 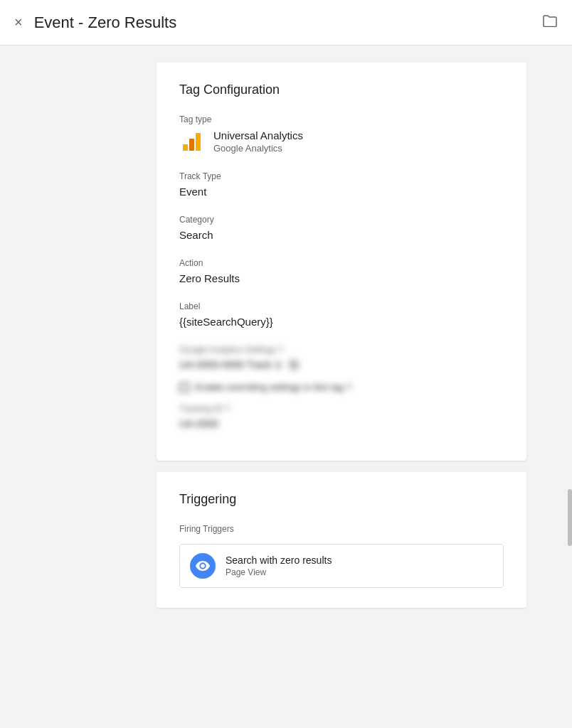 I want to click on category-label: Category, so click(x=341, y=220).